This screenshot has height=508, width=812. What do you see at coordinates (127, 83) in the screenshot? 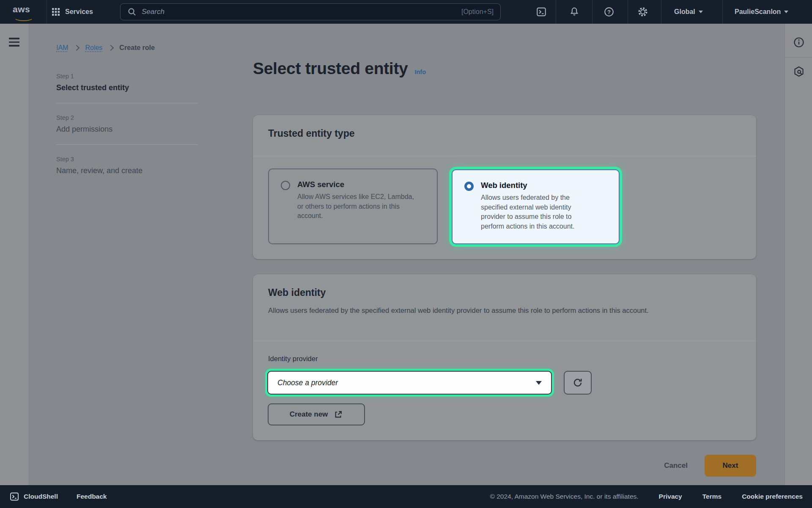
I see `step-item-1: Step 1 Select trusted entity` at bounding box center [127, 83].